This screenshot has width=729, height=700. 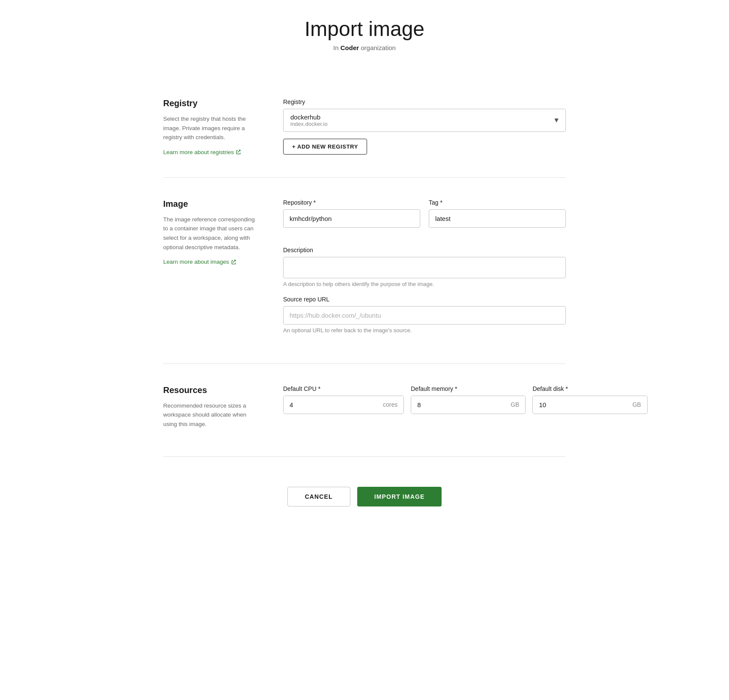 What do you see at coordinates (424, 271) in the screenshot?
I see `image-section-content: Repository * Tag * Description A descrip…` at bounding box center [424, 271].